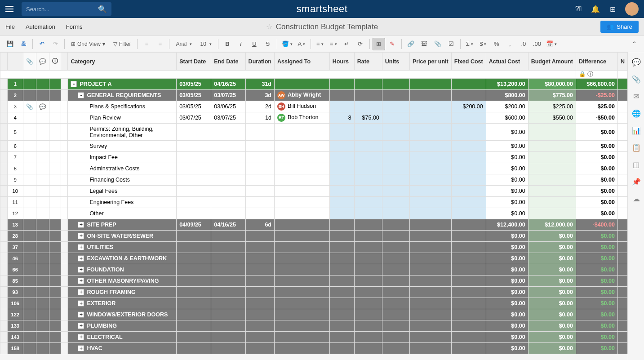  Describe the element at coordinates (483, 44) in the screenshot. I see `currency-icon: $` at that location.